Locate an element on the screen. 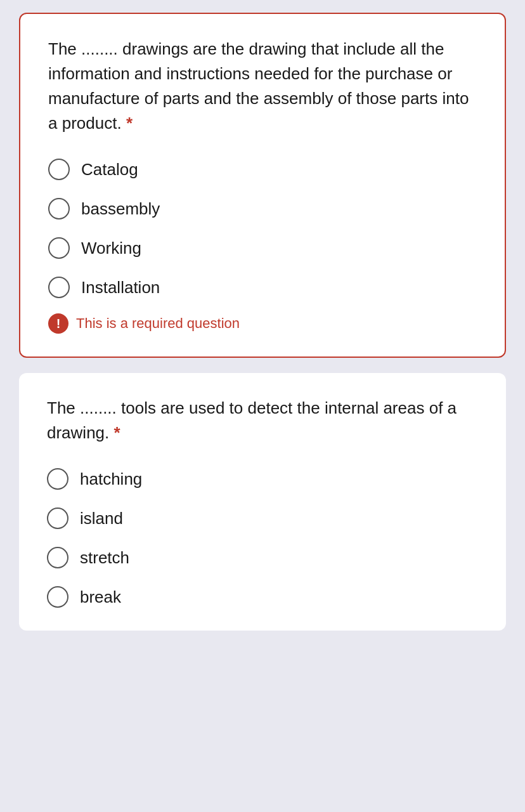 The height and width of the screenshot is (812, 525). question-1-options: Catalog bassembly Working Installation is located at coordinates (262, 228).